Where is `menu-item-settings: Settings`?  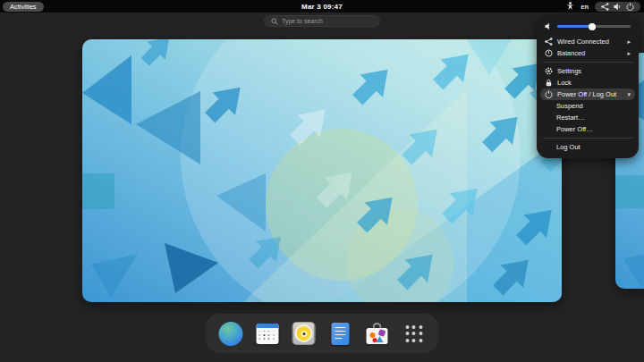
menu-item-settings: Settings is located at coordinates (588, 72).